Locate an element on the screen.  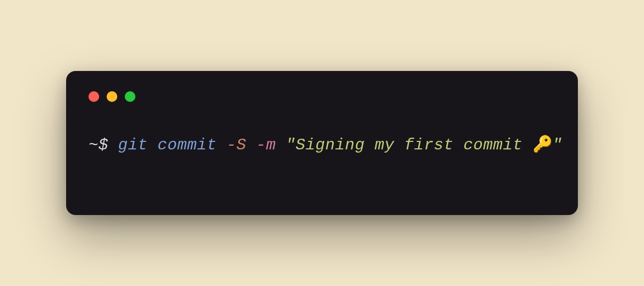
key-icon: 🔑 is located at coordinates (543, 145).